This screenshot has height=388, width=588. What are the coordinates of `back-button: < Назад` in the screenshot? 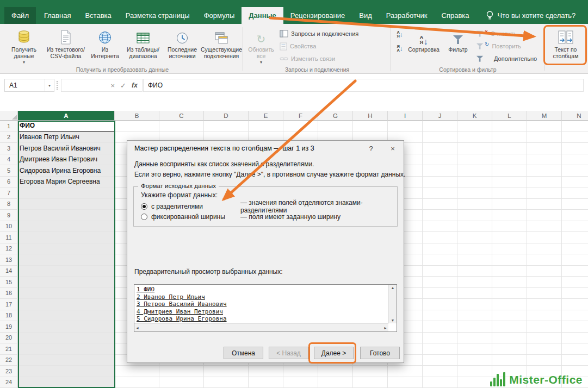 It's located at (288, 353).